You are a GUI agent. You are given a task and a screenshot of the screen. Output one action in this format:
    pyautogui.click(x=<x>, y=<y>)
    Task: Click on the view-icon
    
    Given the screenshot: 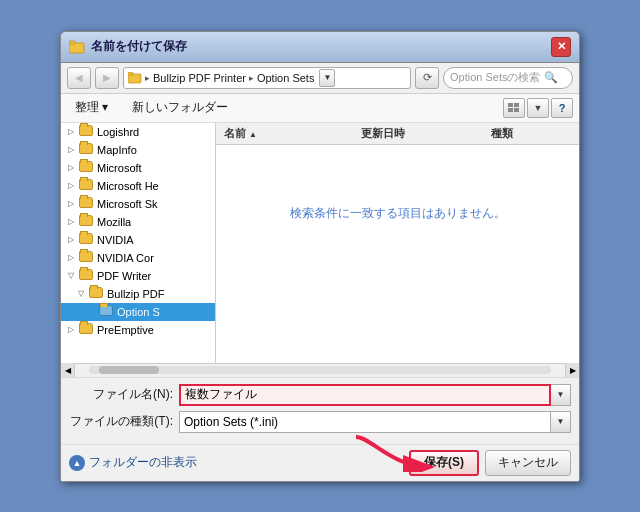 What is the action you would take?
    pyautogui.click(x=514, y=108)
    